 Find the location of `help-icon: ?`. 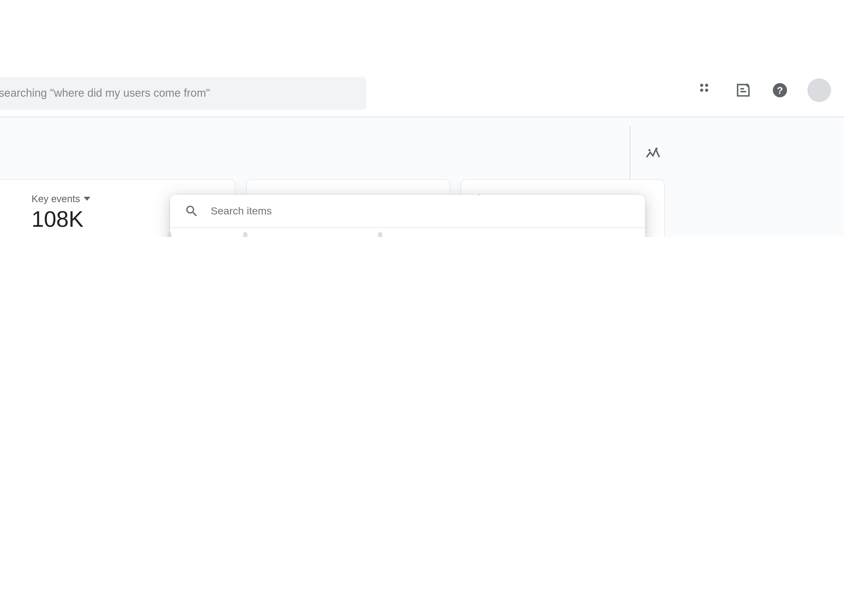

help-icon: ? is located at coordinates (780, 90).